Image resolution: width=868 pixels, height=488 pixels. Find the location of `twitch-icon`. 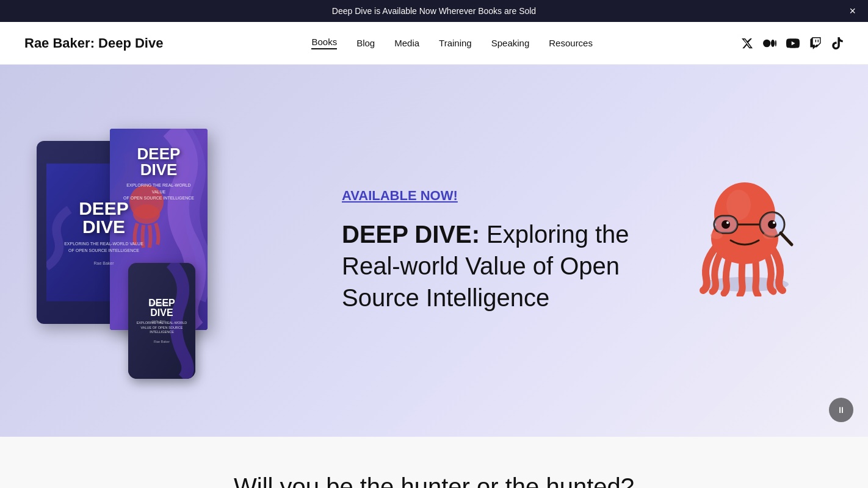

twitch-icon is located at coordinates (816, 43).